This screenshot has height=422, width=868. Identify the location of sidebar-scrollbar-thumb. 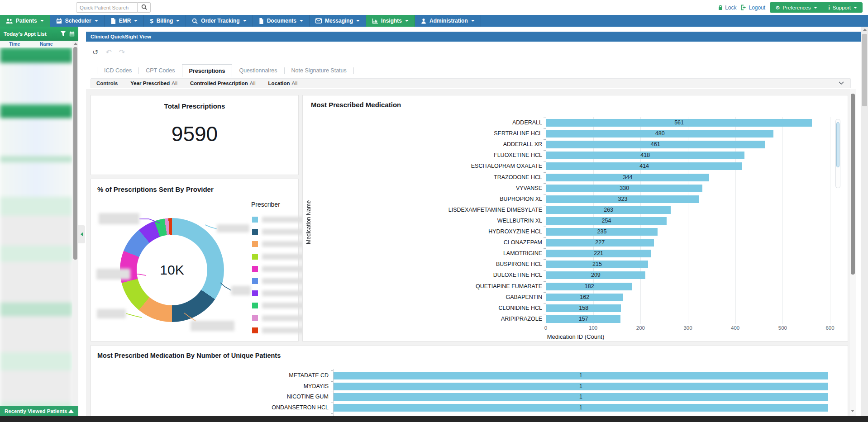
(75, 153).